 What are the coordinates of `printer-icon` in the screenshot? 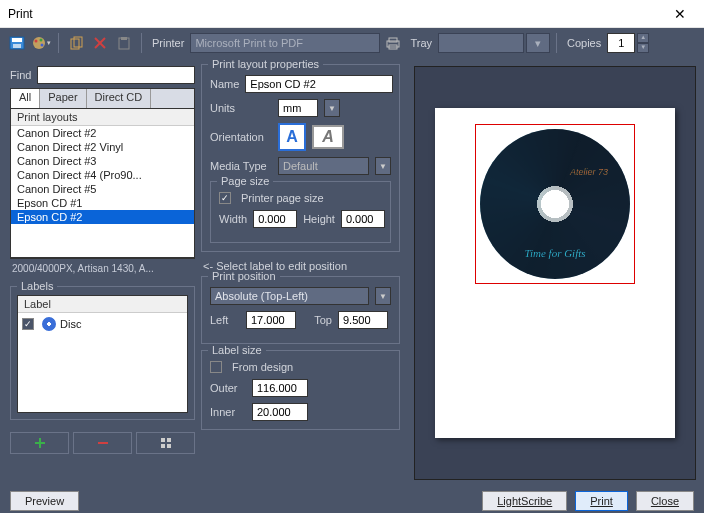 It's located at (393, 43).